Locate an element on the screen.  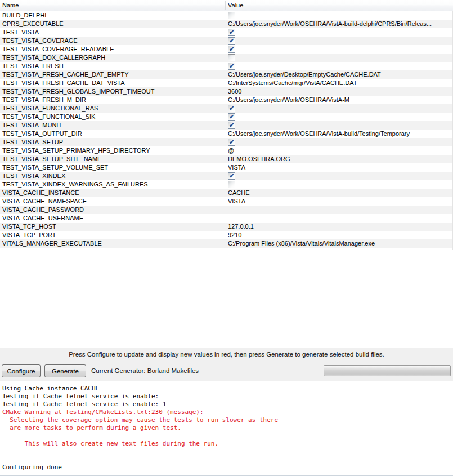
log-line: are more tasks to perform during a given… is located at coordinates (226, 428).